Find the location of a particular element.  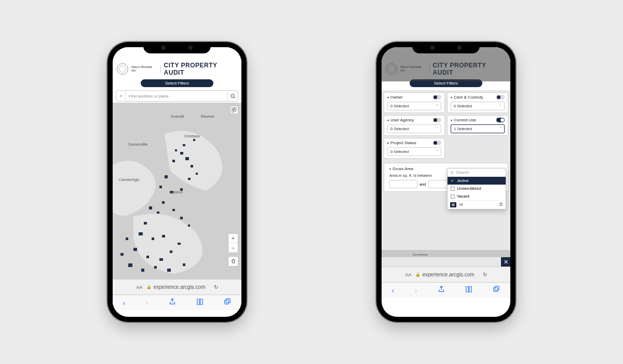

lock-icon: 🔒 is located at coordinates (149, 287).